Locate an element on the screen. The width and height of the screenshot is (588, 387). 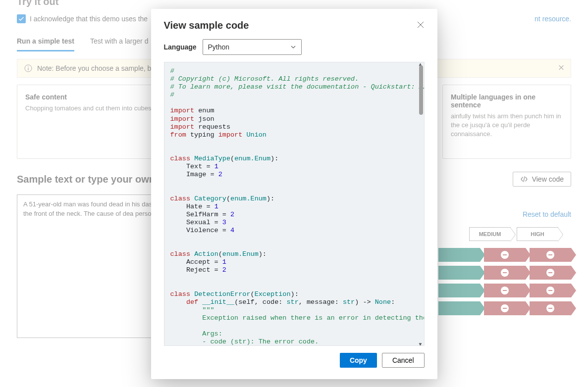
modal-footer: Copy Cancel is located at coordinates (294, 361).